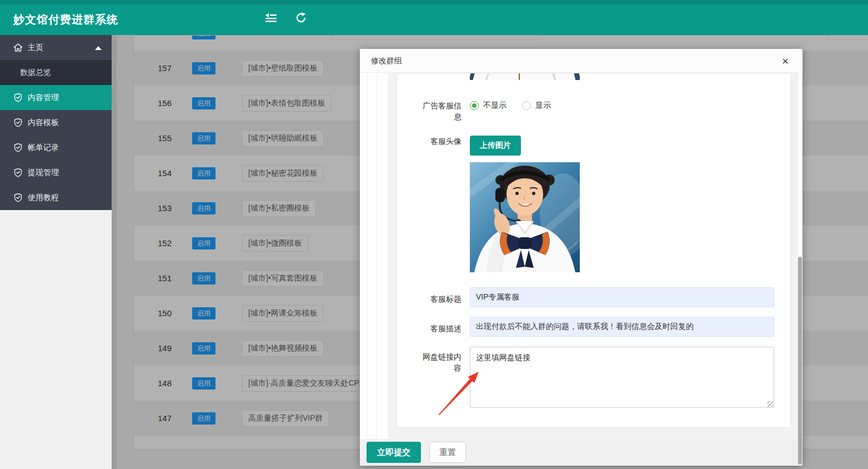 The width and height of the screenshot is (868, 469). I want to click on service-title-label: 客服标题, so click(429, 297).